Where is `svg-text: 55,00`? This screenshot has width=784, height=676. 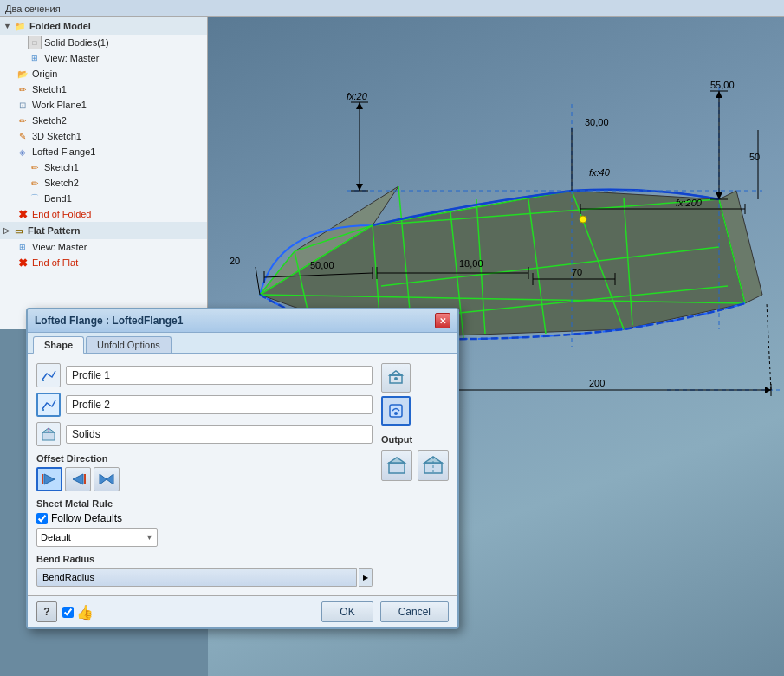 svg-text: 55,00 is located at coordinates (722, 85).